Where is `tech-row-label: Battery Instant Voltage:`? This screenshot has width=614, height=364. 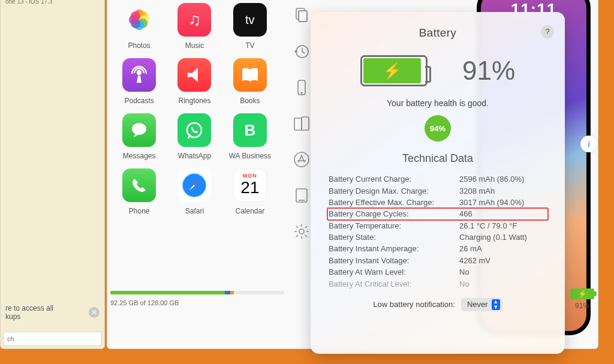
tech-row-label: Battery Instant Voltage: is located at coordinates (394, 260).